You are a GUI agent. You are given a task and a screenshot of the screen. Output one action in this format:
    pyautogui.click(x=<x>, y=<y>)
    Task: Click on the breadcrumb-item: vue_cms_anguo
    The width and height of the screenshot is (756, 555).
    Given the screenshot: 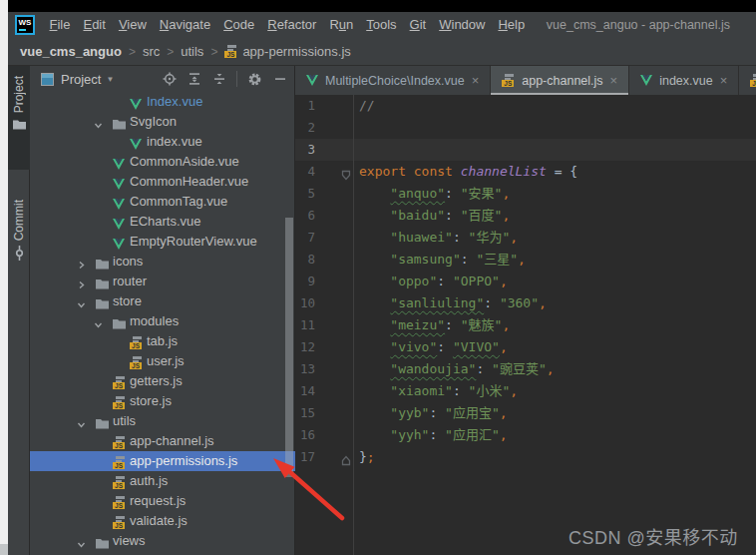 What is the action you would take?
    pyautogui.click(x=71, y=52)
    